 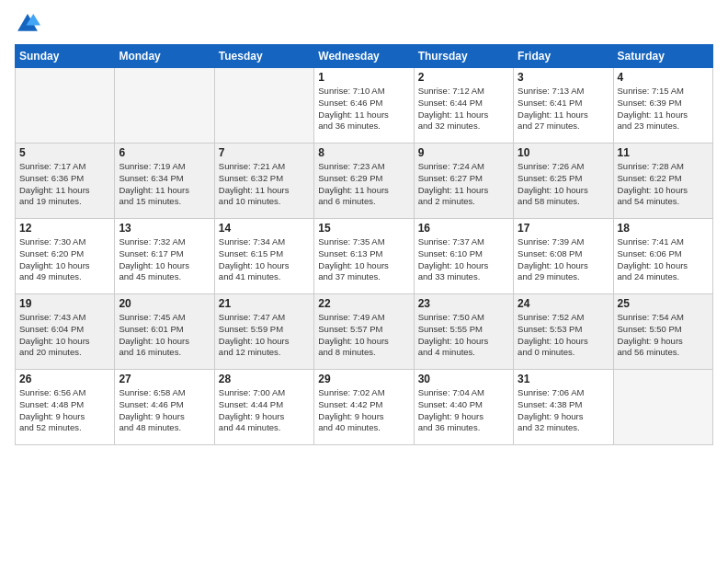 What do you see at coordinates (65, 181) in the screenshot?
I see `calendar-cell: 5Sunrise: 7:17 AM Sunset: 6:36 PM Daylig…` at bounding box center [65, 181].